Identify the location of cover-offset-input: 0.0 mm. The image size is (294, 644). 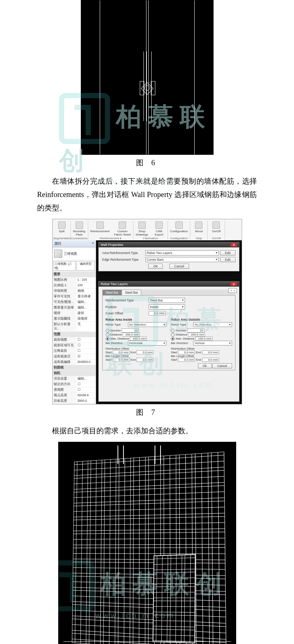
(157, 313).